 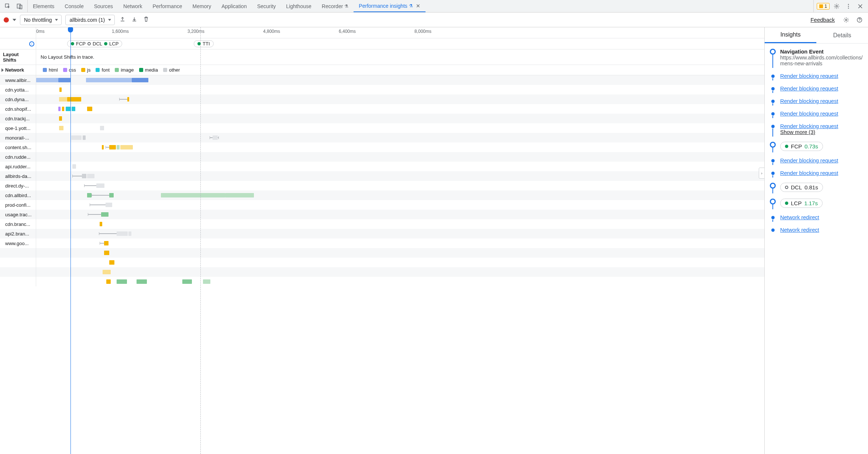 What do you see at coordinates (41, 20) in the screenshot?
I see `throttling-select: No throttling` at bounding box center [41, 20].